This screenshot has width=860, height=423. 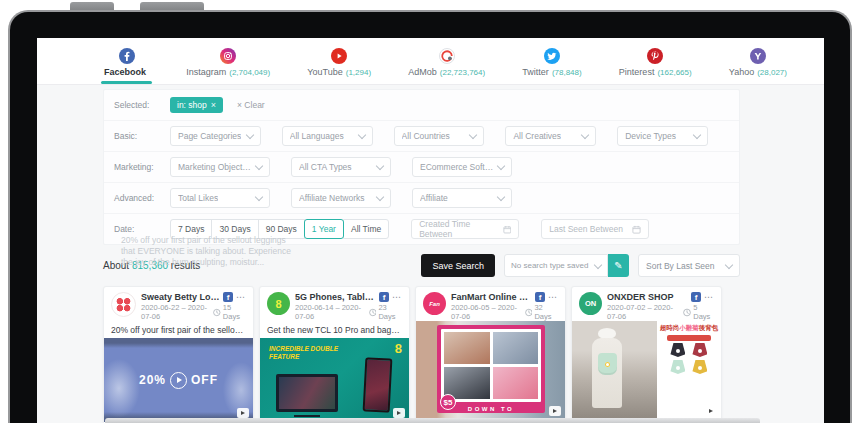 What do you see at coordinates (206, 252) in the screenshot?
I see `tooltip-ghost-text: 20% off your first pair of the sellout l…` at bounding box center [206, 252].